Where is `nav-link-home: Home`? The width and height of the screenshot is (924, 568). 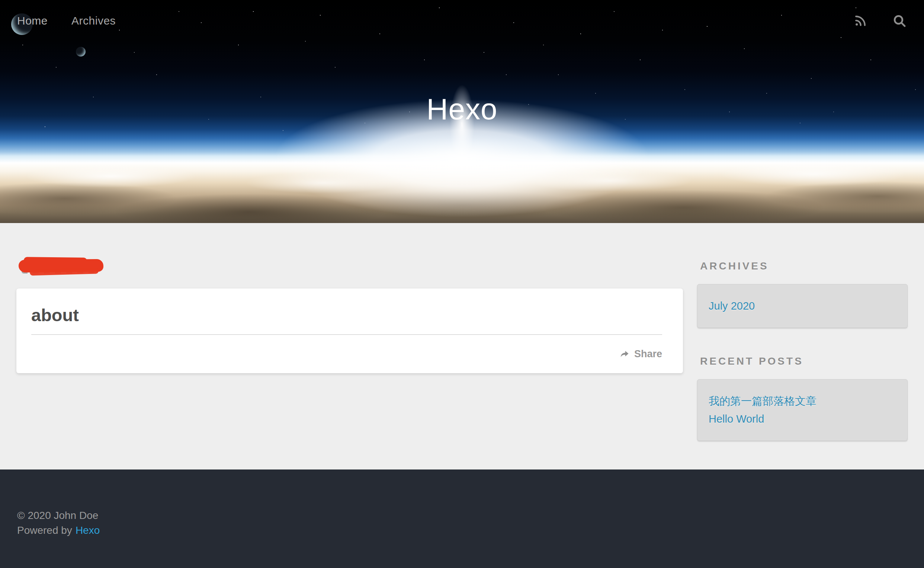 nav-link-home: Home is located at coordinates (32, 21).